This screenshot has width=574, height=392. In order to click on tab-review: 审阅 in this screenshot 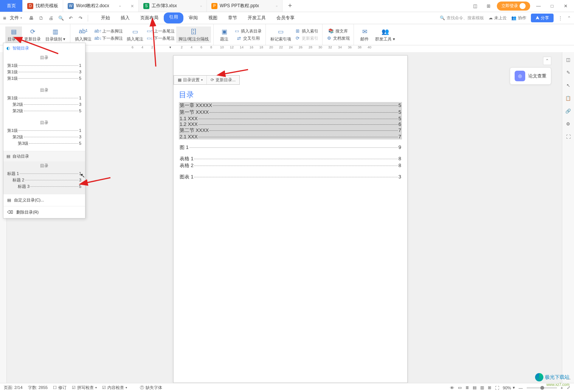, I will do `click(193, 18)`.